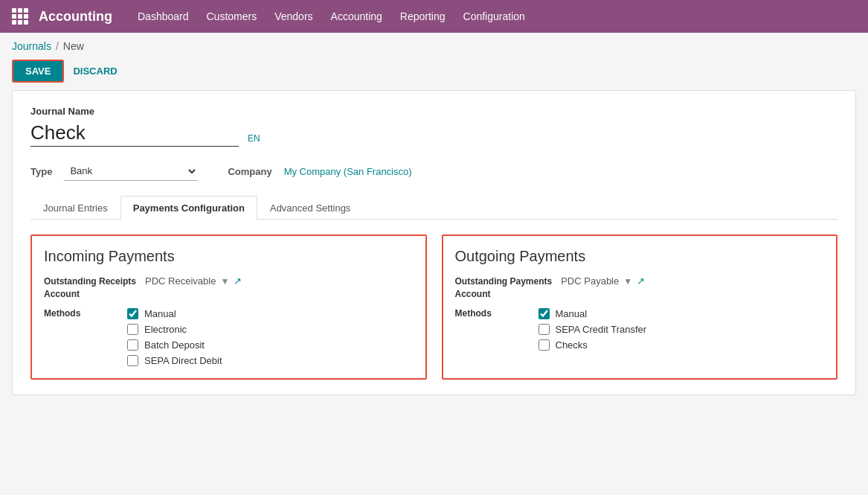 The image size is (868, 495). What do you see at coordinates (422, 16) in the screenshot?
I see `nav-reporting: Reporting` at bounding box center [422, 16].